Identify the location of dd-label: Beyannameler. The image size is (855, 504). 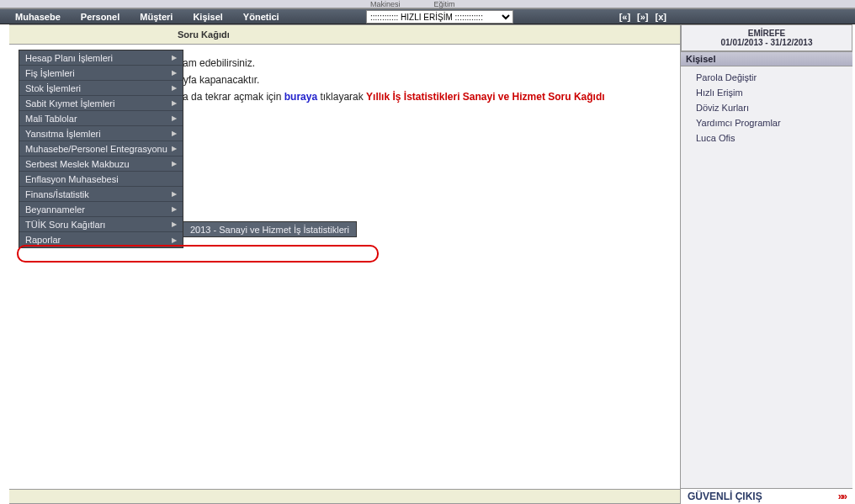
(56, 210).